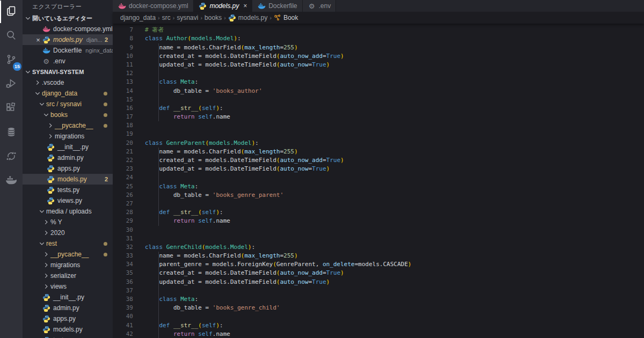 The width and height of the screenshot is (644, 338). What do you see at coordinates (378, 221) in the screenshot?
I see `code-line: 29 return self.name` at bounding box center [378, 221].